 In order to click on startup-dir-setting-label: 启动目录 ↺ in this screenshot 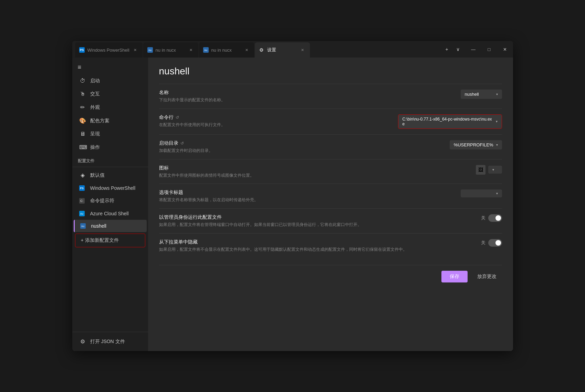, I will do `click(302, 143)`.